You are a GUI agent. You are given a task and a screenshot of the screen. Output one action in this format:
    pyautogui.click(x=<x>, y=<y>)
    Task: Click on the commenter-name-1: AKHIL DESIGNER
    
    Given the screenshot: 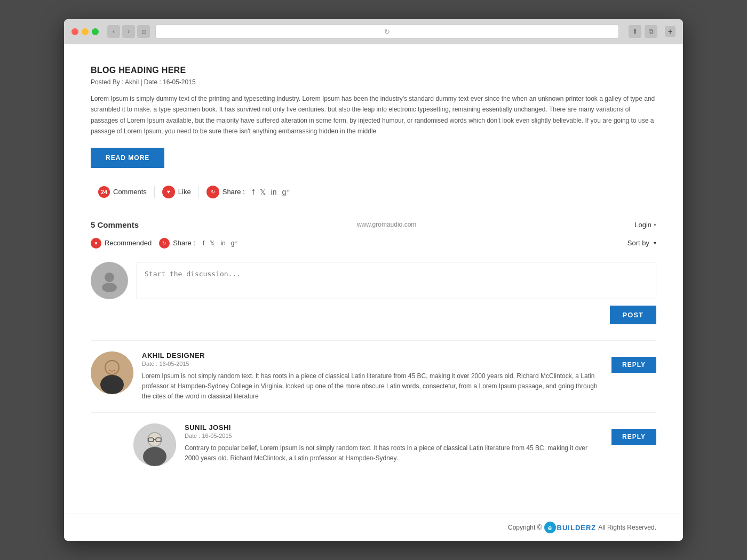 What is the action you would take?
    pyautogui.click(x=372, y=355)
    